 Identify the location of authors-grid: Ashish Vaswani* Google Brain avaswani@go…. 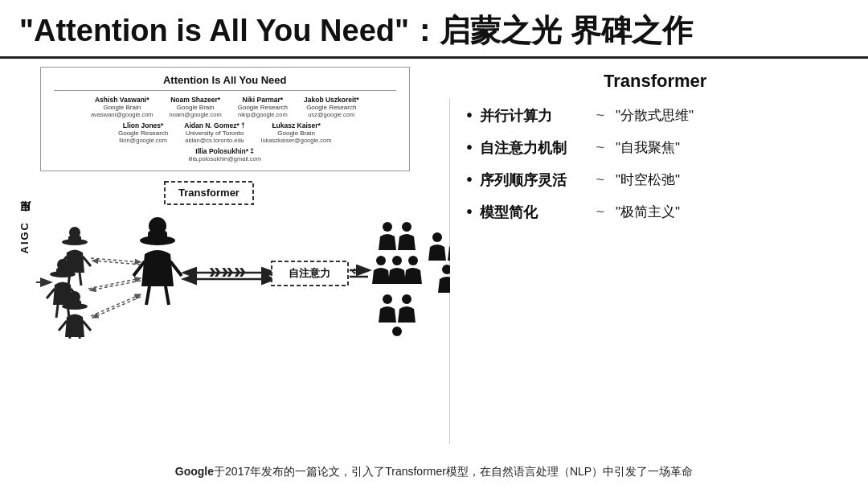
(225, 129).